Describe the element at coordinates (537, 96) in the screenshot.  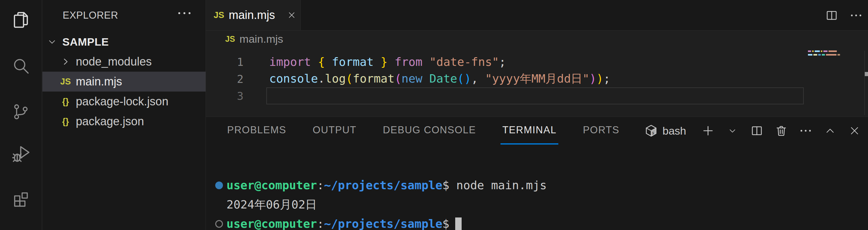
I see `code-line-3: 3` at that location.